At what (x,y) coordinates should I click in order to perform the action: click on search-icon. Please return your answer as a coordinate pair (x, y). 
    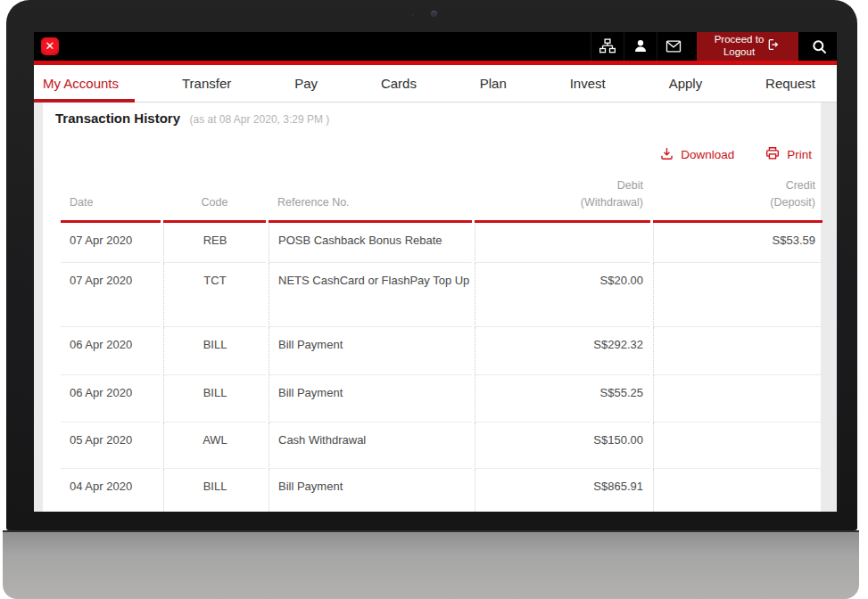
    Looking at the image, I should click on (819, 46).